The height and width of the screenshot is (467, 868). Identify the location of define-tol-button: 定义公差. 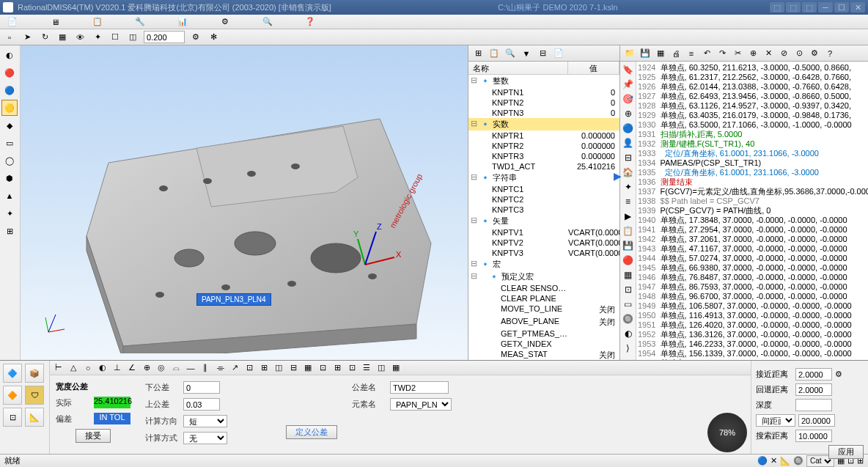
(312, 433).